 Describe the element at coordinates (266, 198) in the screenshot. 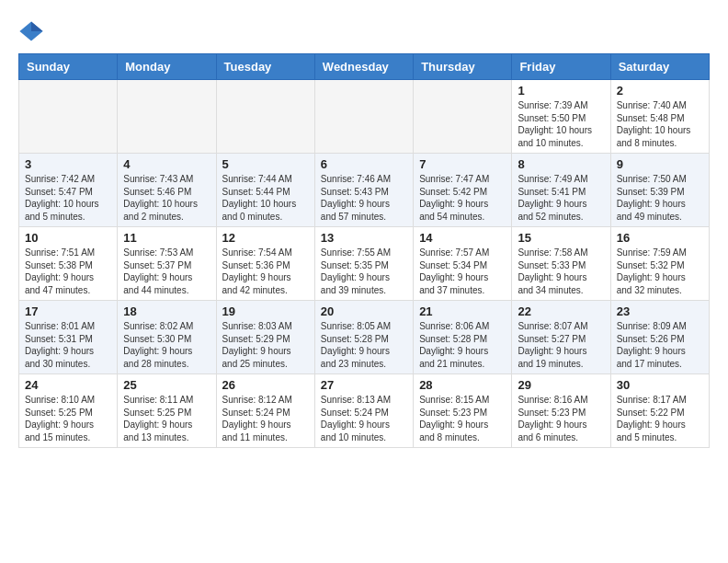

I see `cell-text: Sunrise: 7:44 AM Sunset: 5:44 PM Dayligh…` at that location.